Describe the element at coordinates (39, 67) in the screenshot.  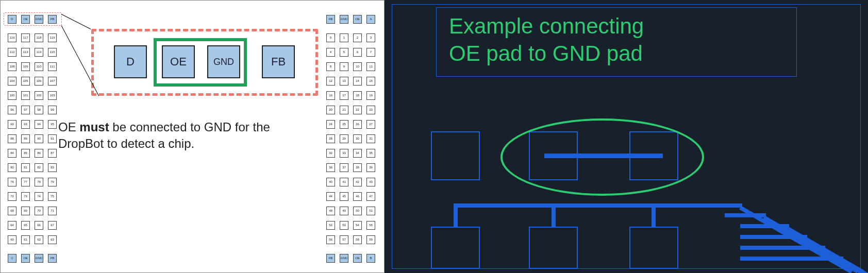
I see `grid-left-2-2: 110` at that location.